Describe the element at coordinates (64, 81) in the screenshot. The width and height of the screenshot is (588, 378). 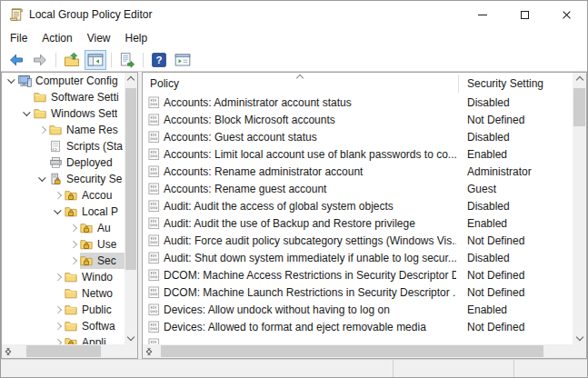
I see `tree-item: Computer Config` at that location.